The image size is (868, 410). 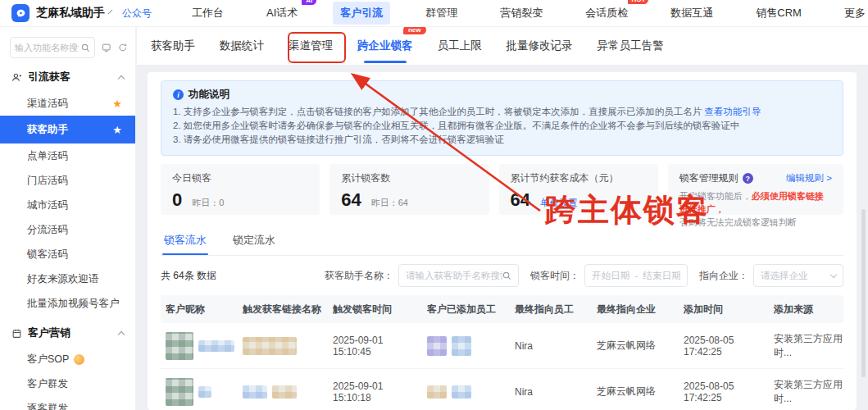 What do you see at coordinates (460, 46) in the screenshot?
I see `tab-staff-limit: 员工上限` at bounding box center [460, 46].